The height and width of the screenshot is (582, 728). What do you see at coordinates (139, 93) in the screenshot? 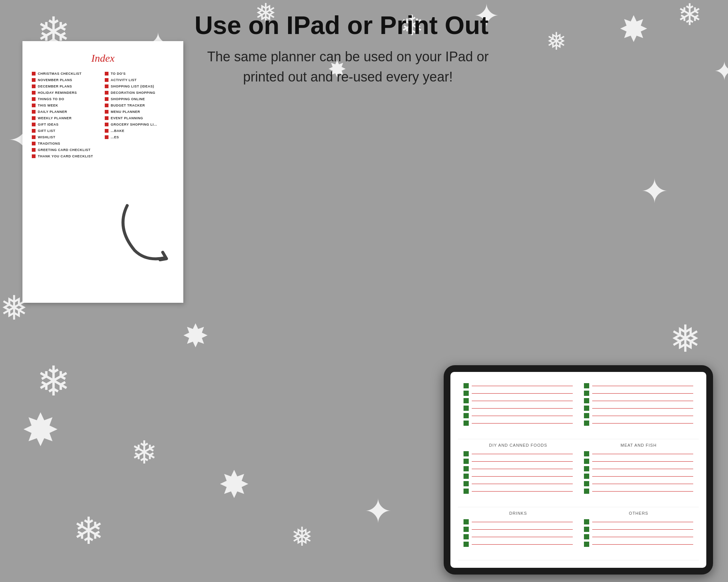
I see `index-item: DECORATION SHOPPING` at bounding box center [139, 93].